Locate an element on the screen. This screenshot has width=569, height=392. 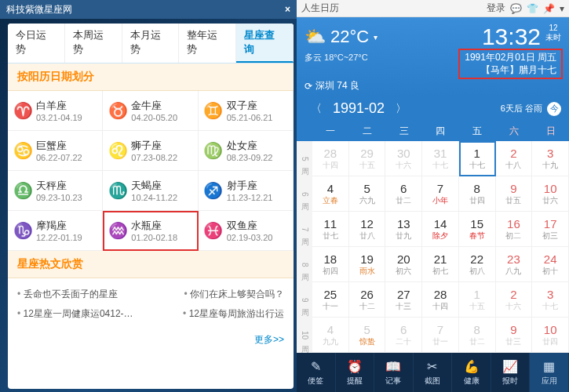
zodiac-titlebar: 科技紫微星座网 × is located at coordinates (148, 9).